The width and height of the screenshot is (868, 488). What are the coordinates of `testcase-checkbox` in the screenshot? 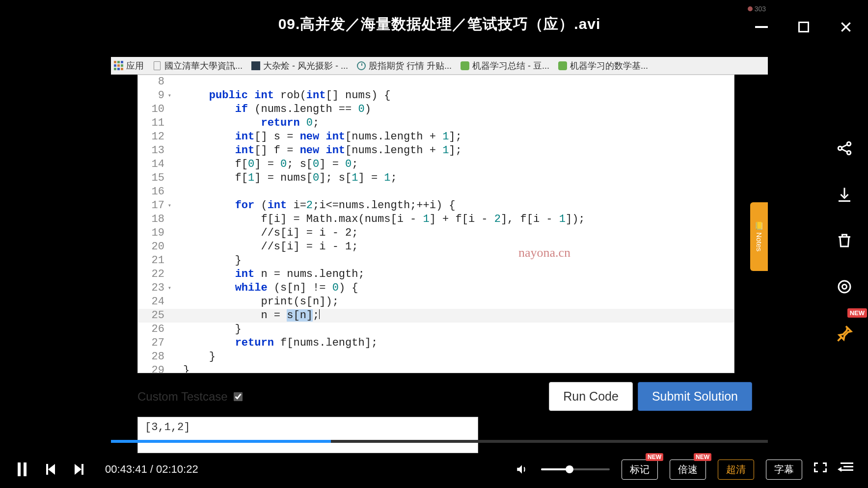 It's located at (238, 397).